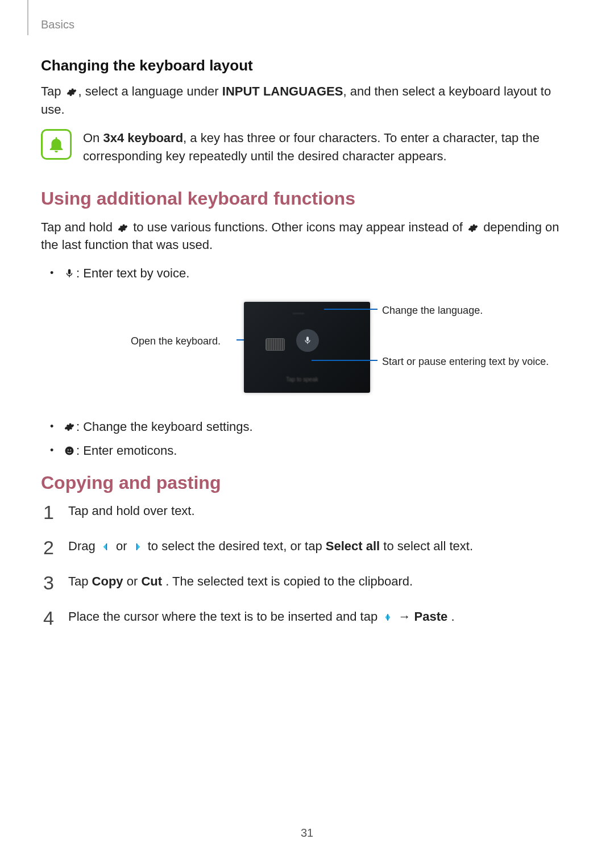 The height and width of the screenshot is (868, 614). I want to click on step-4: Place the cursor where the text is to be…, so click(308, 618).